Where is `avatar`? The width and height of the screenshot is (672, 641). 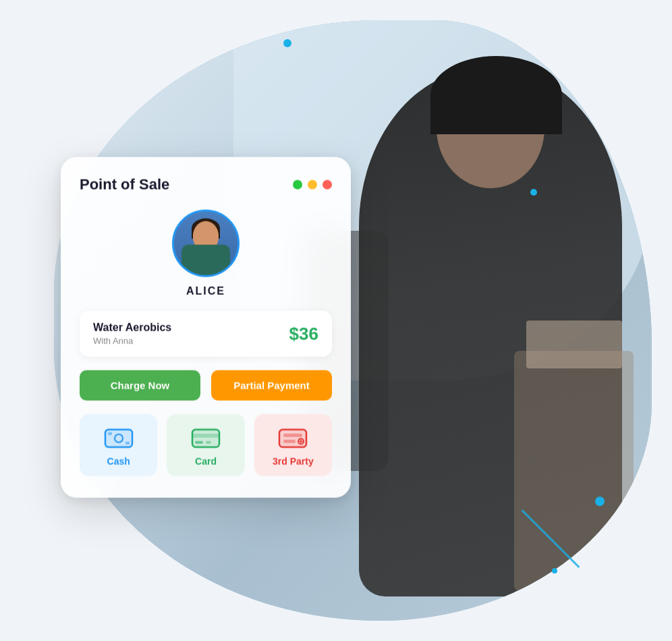 avatar is located at coordinates (206, 244).